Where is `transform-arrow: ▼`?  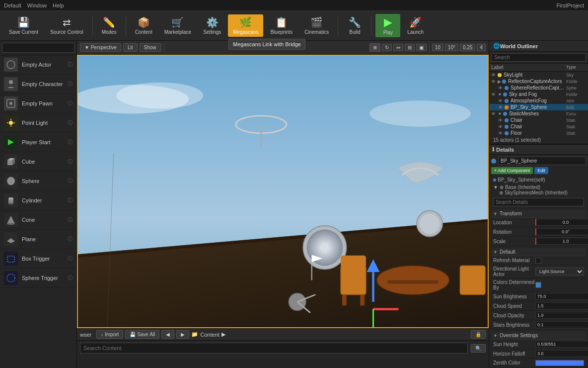 transform-arrow: ▼ is located at coordinates (496, 214).